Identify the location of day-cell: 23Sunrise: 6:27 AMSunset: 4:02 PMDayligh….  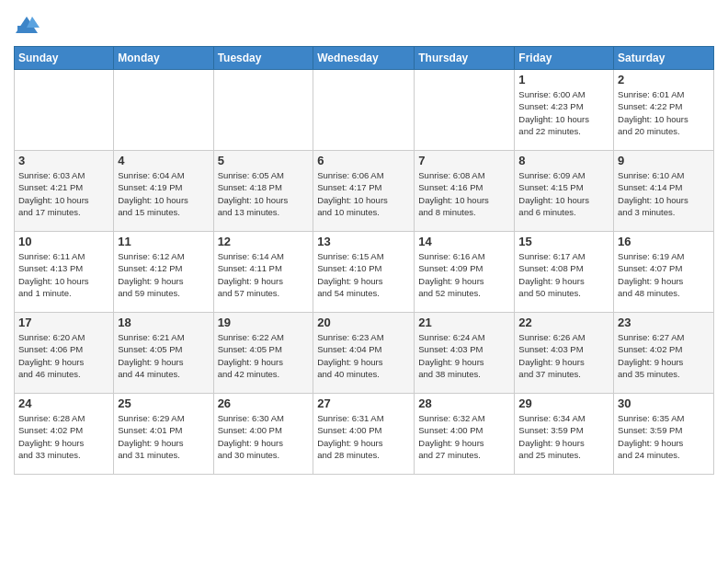
(664, 353).